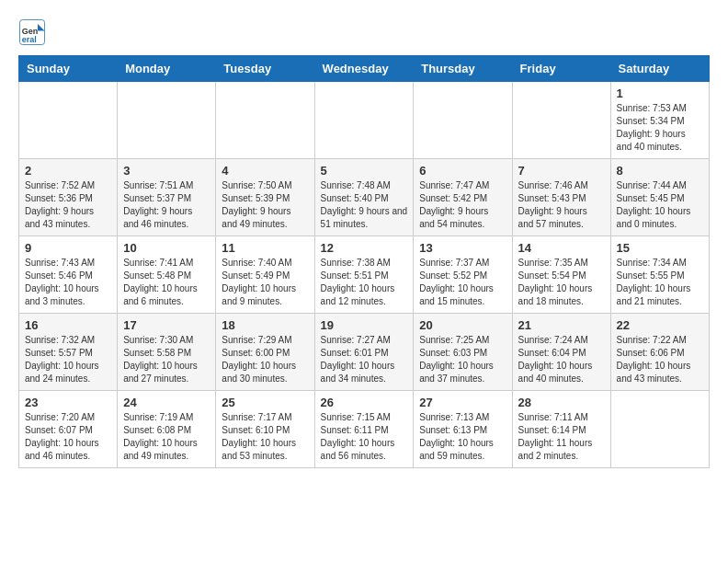 This screenshot has height=563, width=728. Describe the element at coordinates (562, 437) in the screenshot. I see `day-info: Sunrise: 7:11 AM Sunset: 6:14 PM Dayligh…` at that location.